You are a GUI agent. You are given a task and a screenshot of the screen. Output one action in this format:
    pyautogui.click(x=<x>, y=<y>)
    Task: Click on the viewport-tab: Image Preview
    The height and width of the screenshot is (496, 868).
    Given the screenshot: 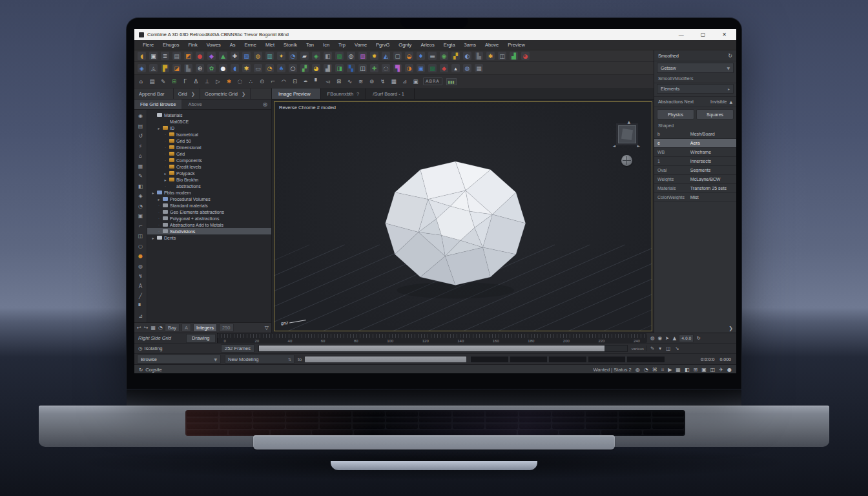 What is the action you would take?
    pyautogui.click(x=296, y=94)
    